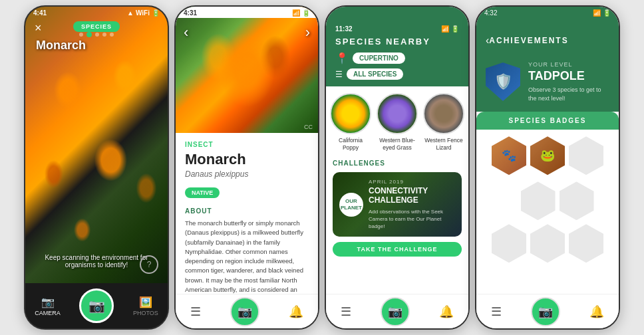 This screenshot has height=335, width=644. I want to click on bottom-navigation-1: 📷 CAMERA 📷 🖼️ PHOTOS, so click(96, 306).